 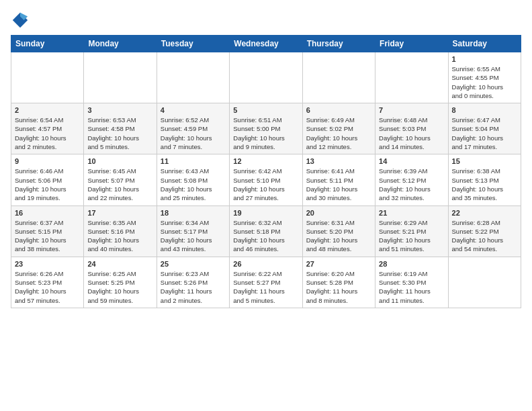 What do you see at coordinates (412, 231) in the screenshot?
I see `calendar-cell: 21Sunrise: 6:29 AM Sunset: 5:21 PM Dayli…` at bounding box center [412, 231].